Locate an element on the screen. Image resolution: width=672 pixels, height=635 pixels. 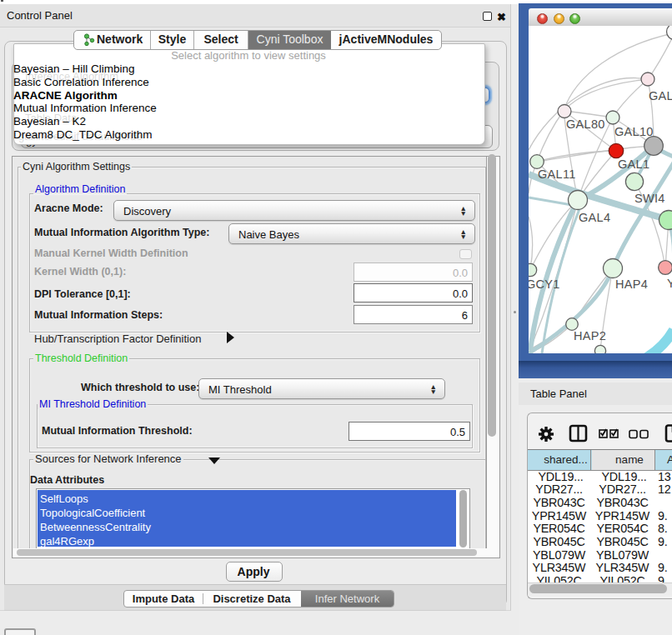
svg-text: SWI4 is located at coordinates (650, 198).